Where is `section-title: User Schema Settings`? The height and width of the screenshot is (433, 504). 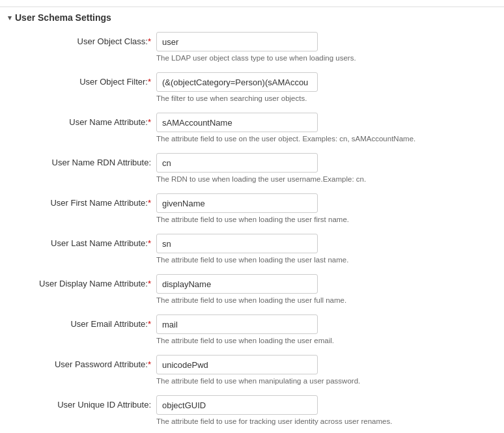
section-title: User Schema Settings is located at coordinates (63, 18).